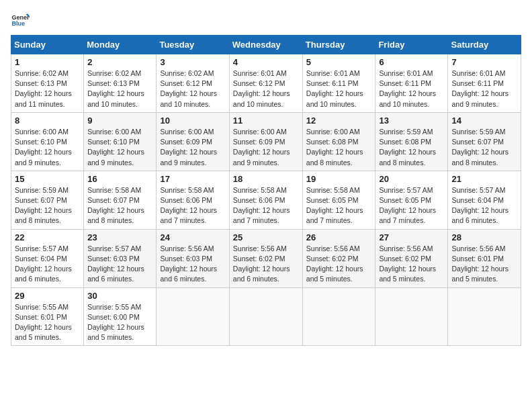 This screenshot has width=532, height=411. What do you see at coordinates (412, 45) in the screenshot?
I see `day-header-friday: Friday` at bounding box center [412, 45].